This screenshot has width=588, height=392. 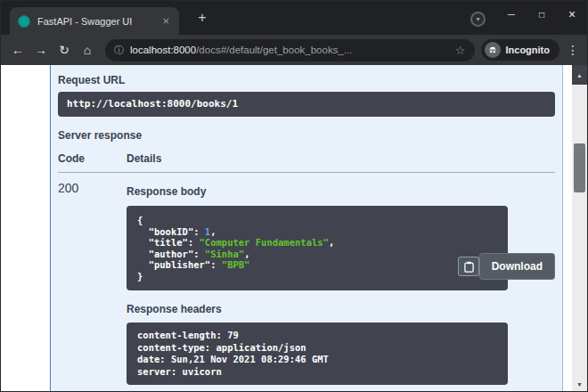 I want to click on tab-bar: FastAPI - Swagger UI × + ▾ ─ □ ×, so click(x=294, y=18).